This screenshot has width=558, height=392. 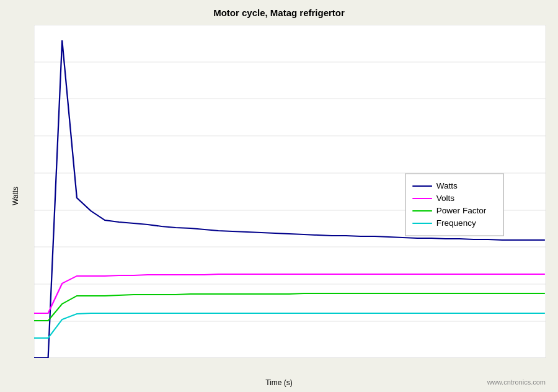 I want to click on y-axis-label: Watts, so click(x=16, y=196).